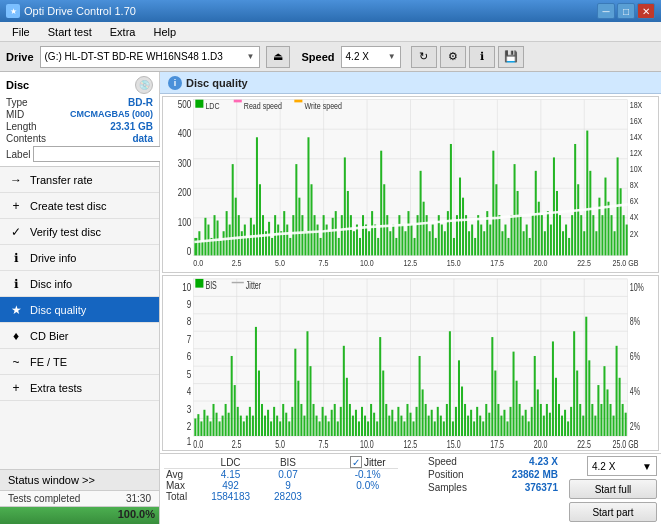  Describe the element at coordinates (606, 11) in the screenshot. I see `minimize-button: ─` at that location.